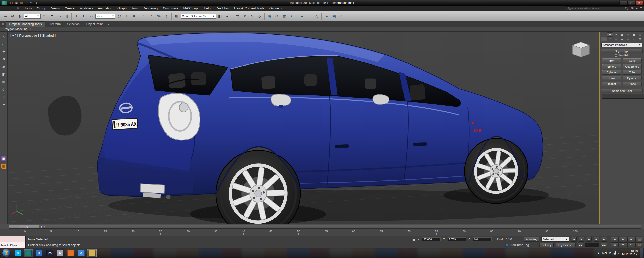  I want to click on menu-item: MAXScript, so click(191, 8).